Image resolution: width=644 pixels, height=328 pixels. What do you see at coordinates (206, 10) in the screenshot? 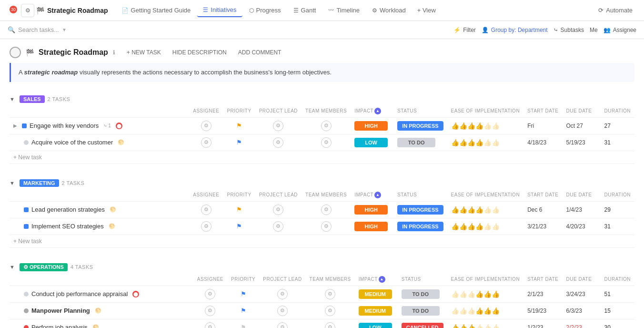
I see `tab-initiatives-icon: ☰` at bounding box center [206, 10].